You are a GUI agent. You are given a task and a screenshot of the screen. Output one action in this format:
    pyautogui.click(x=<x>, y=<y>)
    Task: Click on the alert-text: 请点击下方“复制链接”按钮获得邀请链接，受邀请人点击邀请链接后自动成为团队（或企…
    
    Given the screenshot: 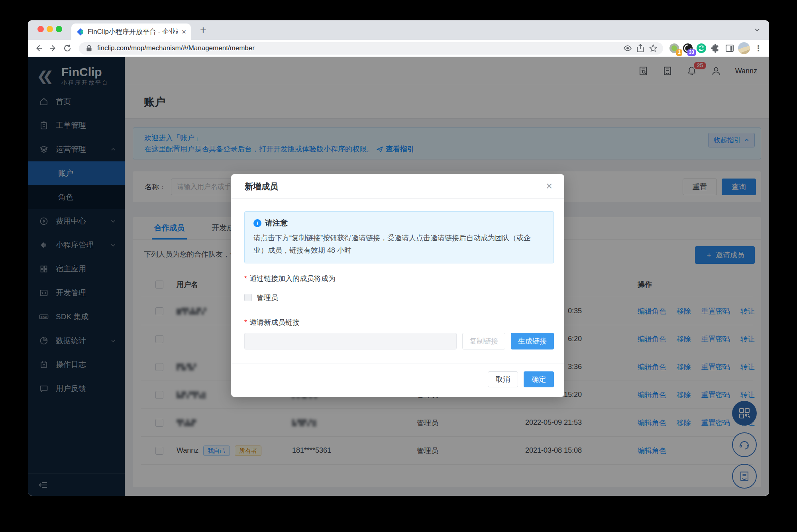 What is the action you would take?
    pyautogui.click(x=399, y=244)
    